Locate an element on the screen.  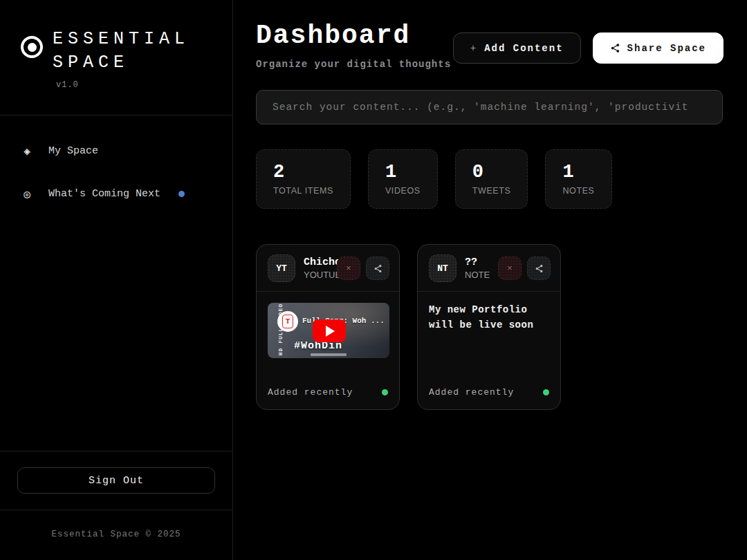
stat-card-notes: 1 NOTES is located at coordinates (578, 179).